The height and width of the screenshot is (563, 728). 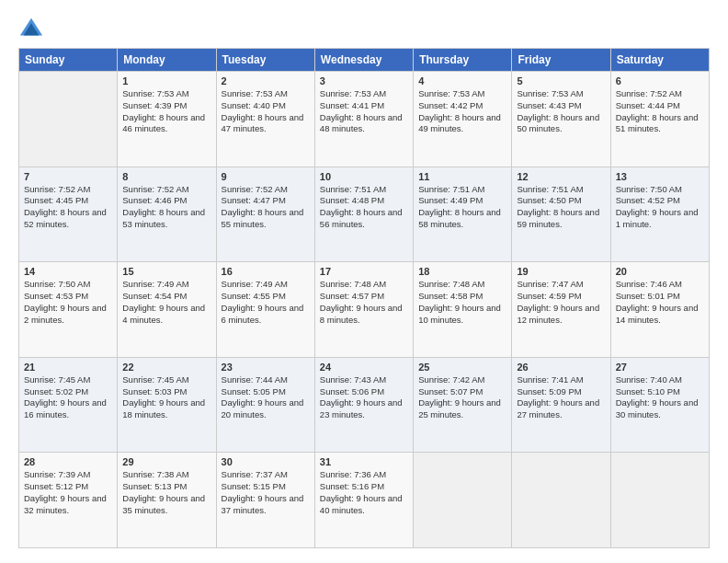 What do you see at coordinates (266, 177) in the screenshot?
I see `day-number: 9` at bounding box center [266, 177].